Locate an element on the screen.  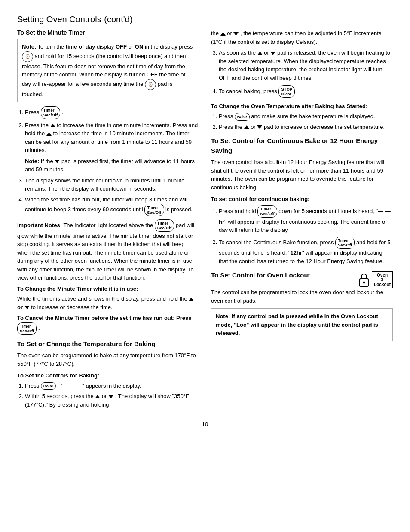
lockout-heading: To Set Control for Oven Lockout is located at coordinates (283, 276).